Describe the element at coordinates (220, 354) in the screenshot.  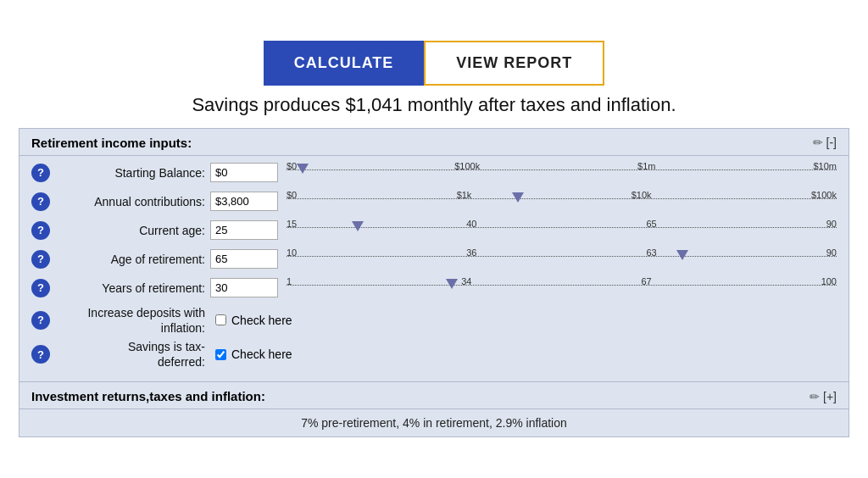
I see `tax-deferred-checkbox` at that location.